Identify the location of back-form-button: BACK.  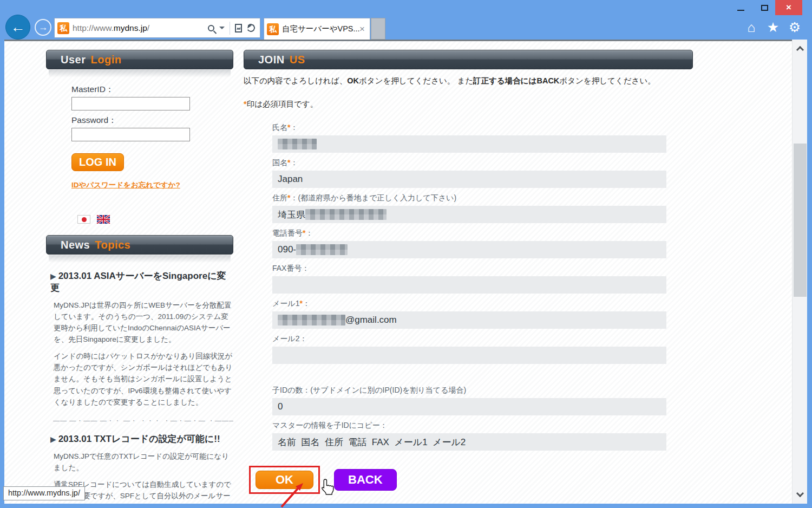
(365, 480).